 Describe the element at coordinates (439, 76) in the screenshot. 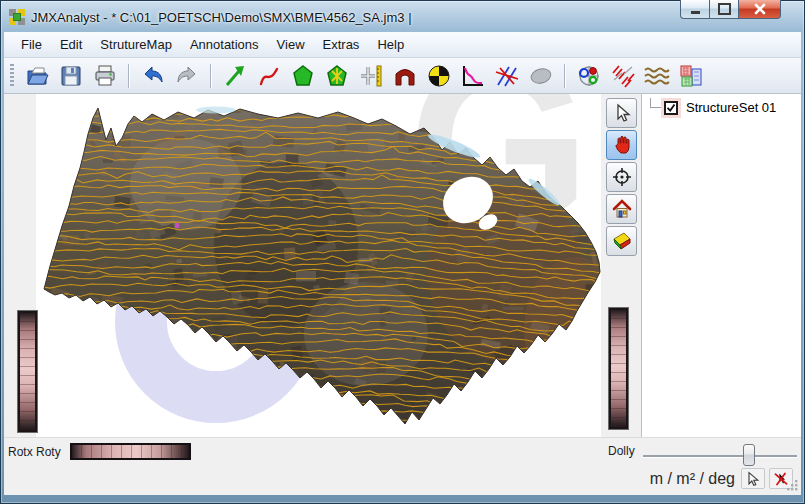

I see `quadrant-target-icon` at that location.